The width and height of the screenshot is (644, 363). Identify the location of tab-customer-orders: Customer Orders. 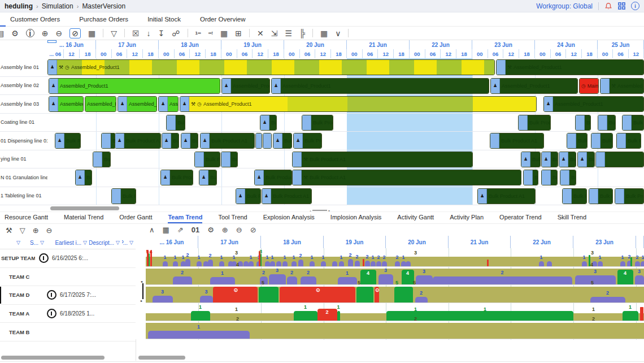
(35, 19).